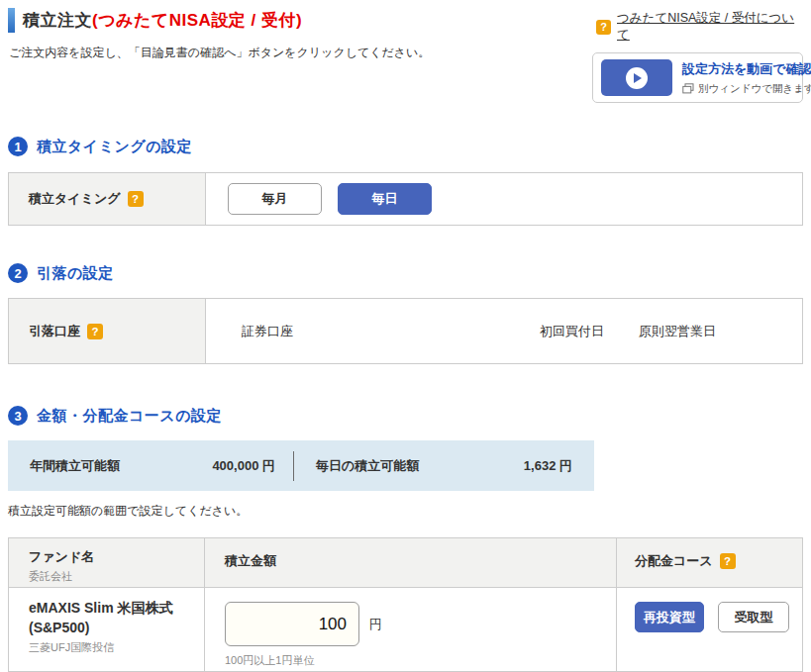  Describe the element at coordinates (507, 466) in the screenshot. I see `daily-limit-value: 1,632 円` at that location.